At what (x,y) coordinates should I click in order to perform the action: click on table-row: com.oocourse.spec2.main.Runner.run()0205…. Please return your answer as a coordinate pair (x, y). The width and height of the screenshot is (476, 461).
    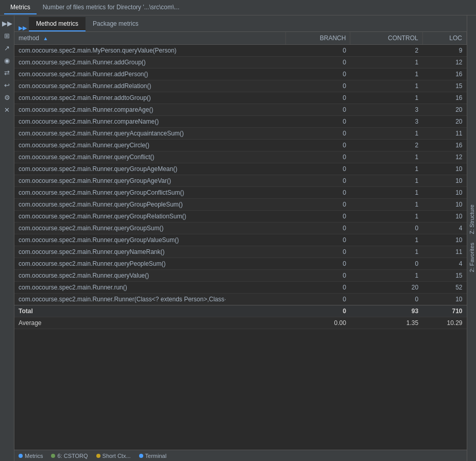
    Looking at the image, I should click on (241, 287).